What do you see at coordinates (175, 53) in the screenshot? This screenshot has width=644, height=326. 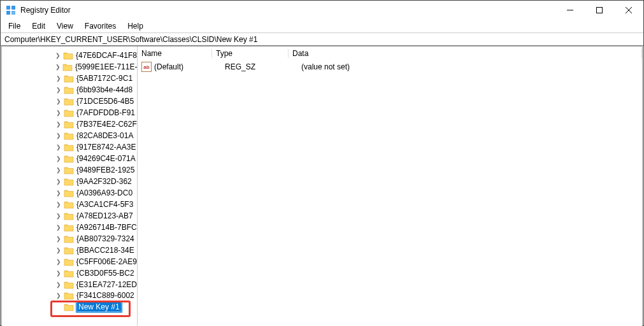 I see `column-header-name: Name` at bounding box center [175, 53].